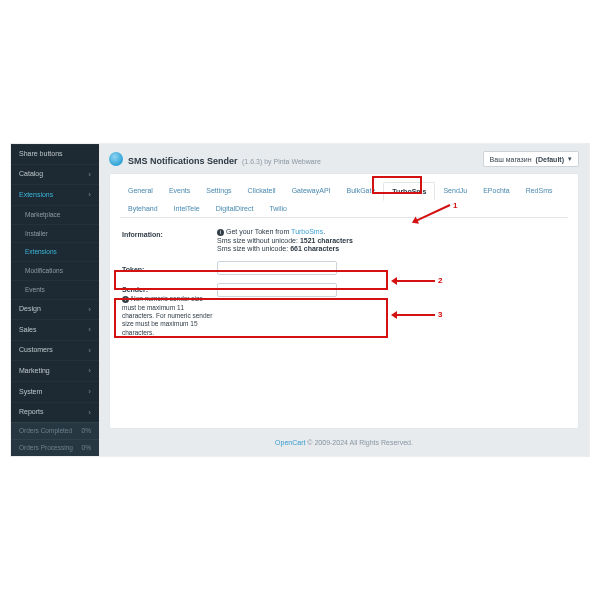 The image size is (600, 600). What do you see at coordinates (170, 233) in the screenshot?
I see `label-information: Information:` at bounding box center [170, 233].